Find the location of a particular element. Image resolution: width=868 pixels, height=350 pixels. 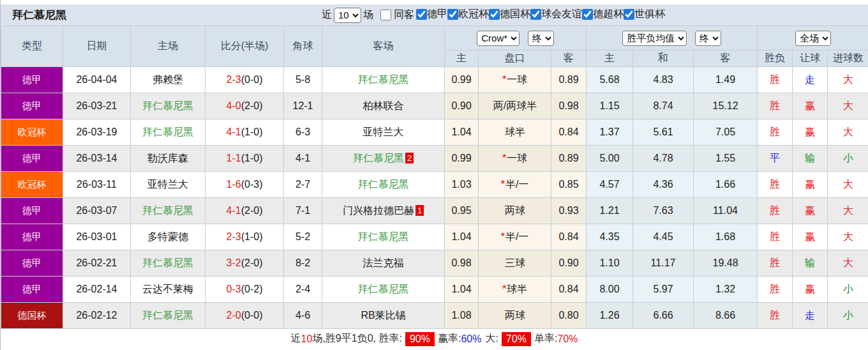

league-checkbox-label: 世俱杯 is located at coordinates (650, 14).